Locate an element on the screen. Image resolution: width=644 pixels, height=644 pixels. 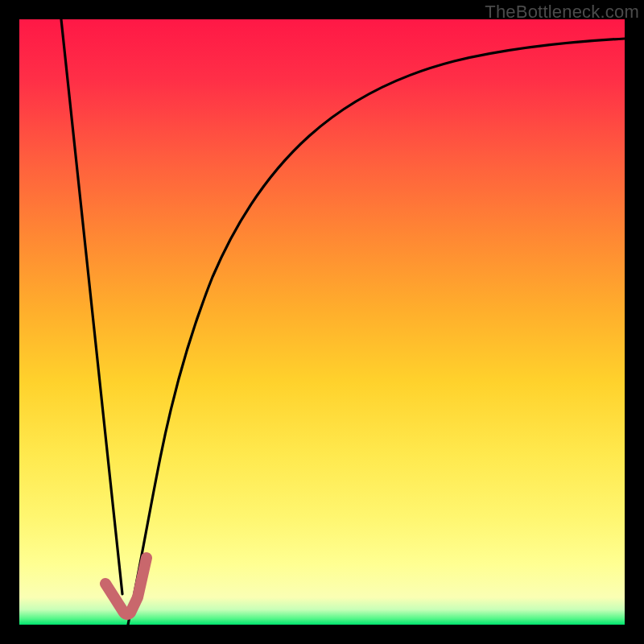
tick-stroke is located at coordinates (126, 586).